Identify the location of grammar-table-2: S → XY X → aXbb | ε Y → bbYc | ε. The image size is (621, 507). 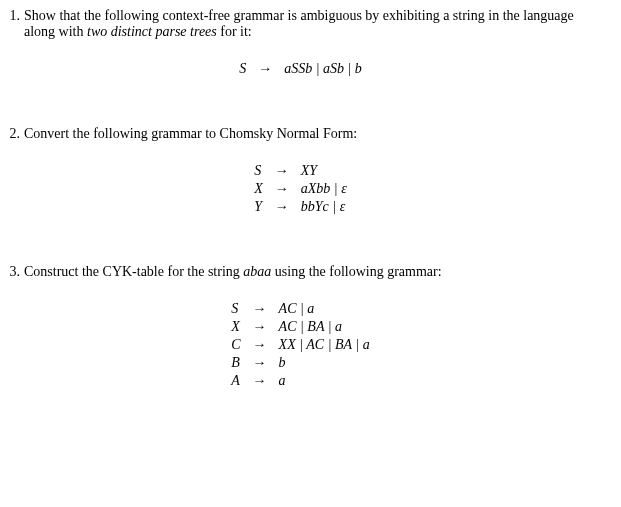
(300, 189).